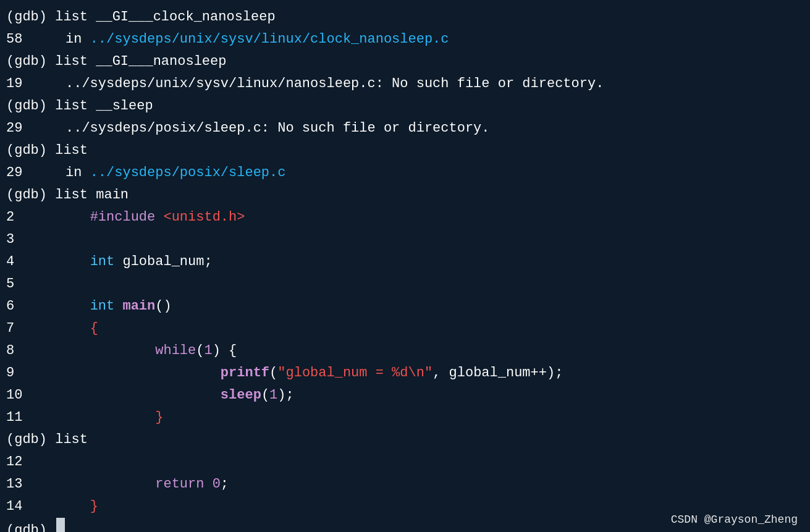 This screenshot has height=532, width=810. Describe the element at coordinates (175, 351) in the screenshot. I see `keyword-while: while` at that location.